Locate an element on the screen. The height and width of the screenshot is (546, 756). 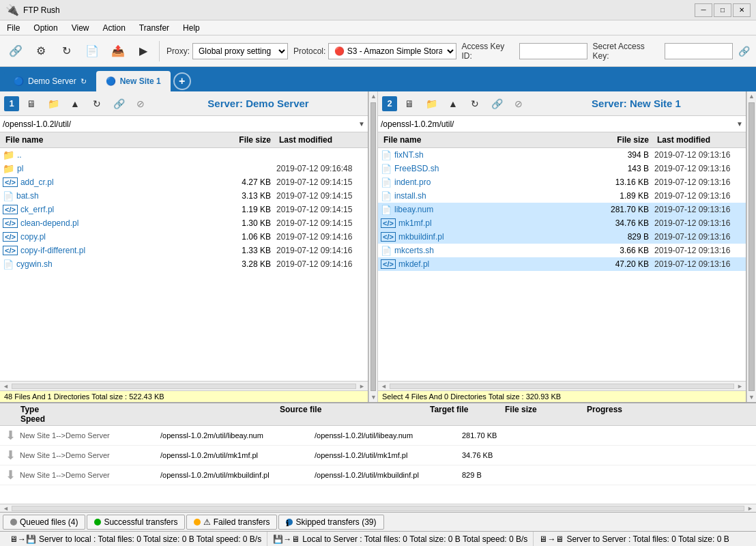
tab-refresh-1: ↻ is located at coordinates (83, 82).